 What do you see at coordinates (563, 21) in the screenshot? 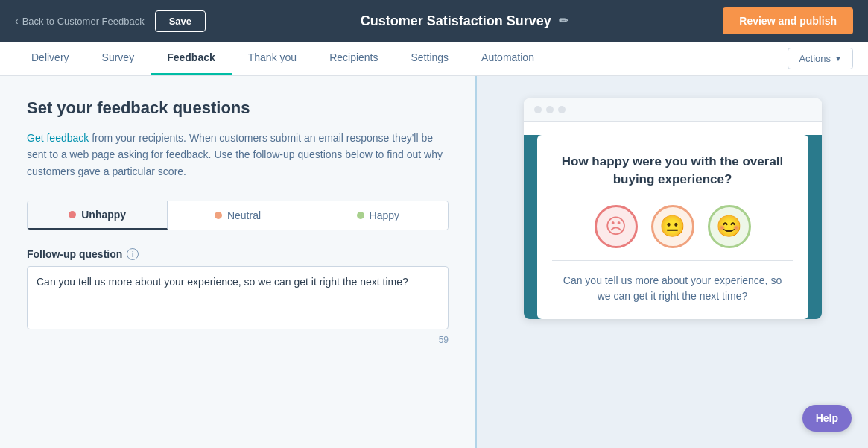
I see `edit-icon: ✏` at bounding box center [563, 21].